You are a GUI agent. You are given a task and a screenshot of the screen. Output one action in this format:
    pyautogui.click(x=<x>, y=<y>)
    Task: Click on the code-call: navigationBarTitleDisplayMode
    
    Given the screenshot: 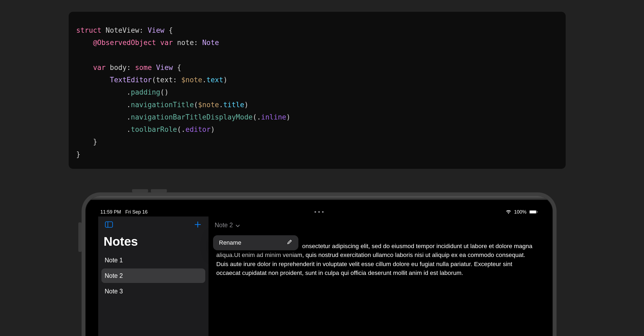 What is the action you would take?
    pyautogui.click(x=192, y=117)
    